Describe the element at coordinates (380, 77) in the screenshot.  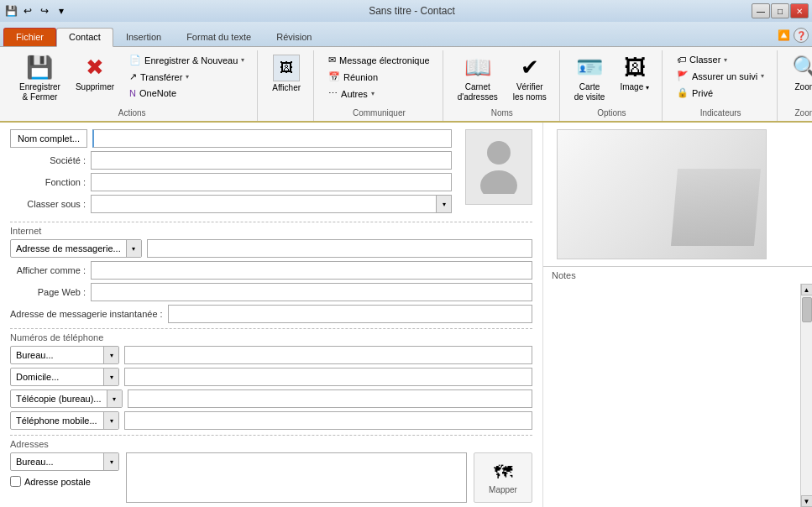
I see `reunion-button: 📅 Réunion` at that location.